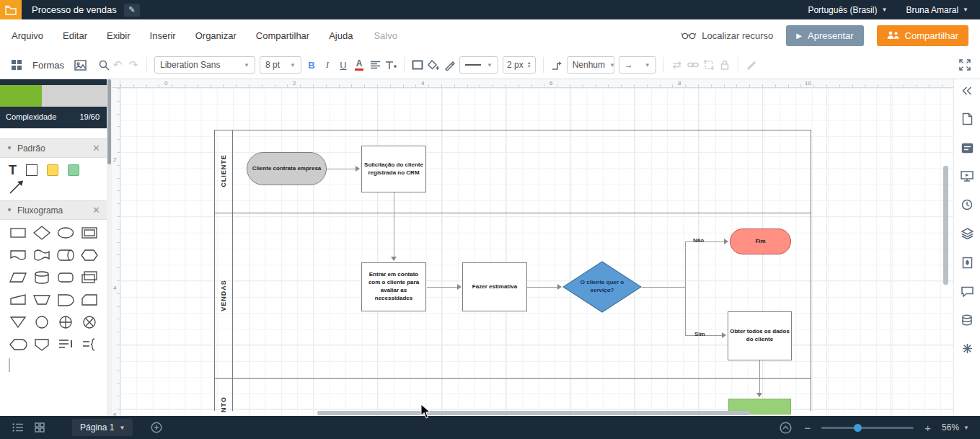  Describe the element at coordinates (40, 427) in the screenshot. I see `page-grid-icon` at that location.